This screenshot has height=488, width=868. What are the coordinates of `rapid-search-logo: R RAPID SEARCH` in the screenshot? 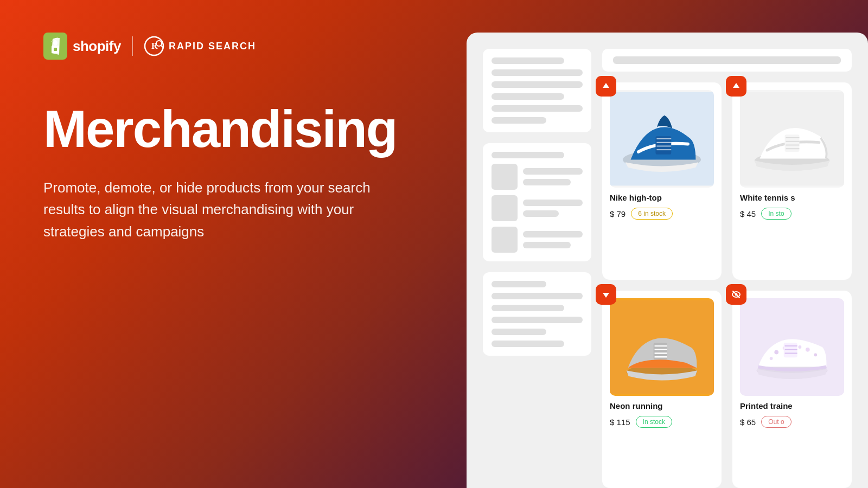 It's located at (200, 46).